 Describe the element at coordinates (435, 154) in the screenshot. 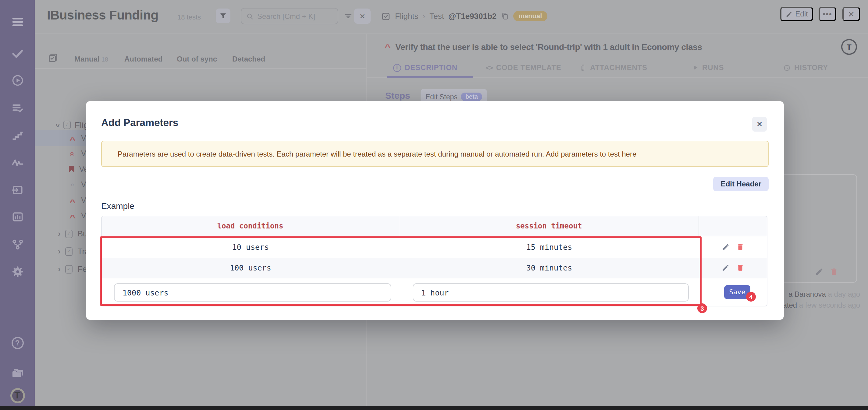

I see `info-banner: Parameters are used to create data-drive…` at that location.